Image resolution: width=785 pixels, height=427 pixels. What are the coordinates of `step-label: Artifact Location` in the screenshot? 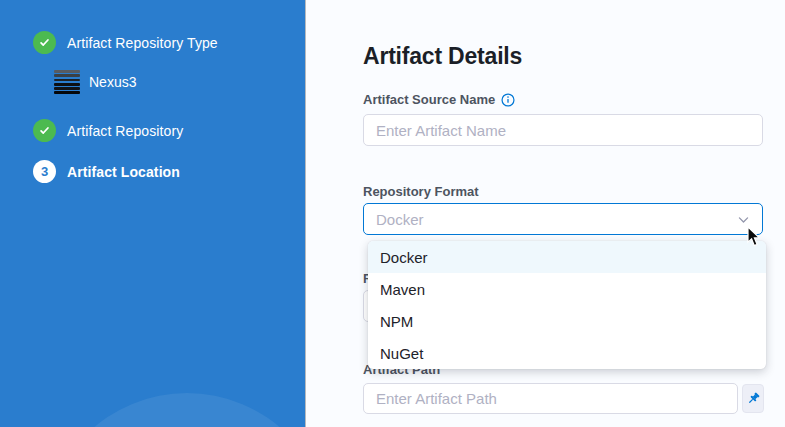 It's located at (124, 172).